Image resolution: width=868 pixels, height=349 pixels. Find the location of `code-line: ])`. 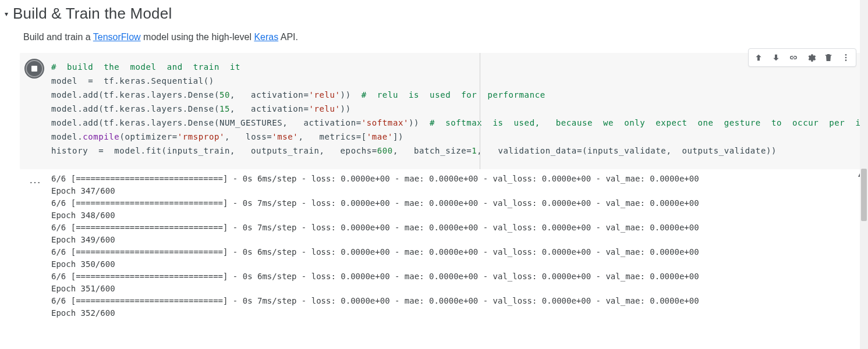

code-line: ]) is located at coordinates (398, 137).